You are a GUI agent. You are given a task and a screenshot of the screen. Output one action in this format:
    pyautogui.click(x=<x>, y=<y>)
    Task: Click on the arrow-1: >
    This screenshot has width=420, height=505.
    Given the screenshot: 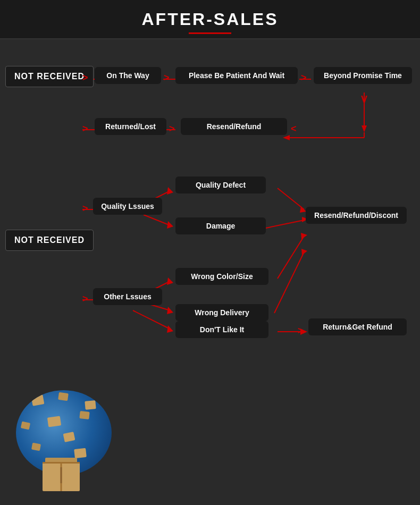 What is the action you would take?
    pyautogui.click(x=85, y=78)
    